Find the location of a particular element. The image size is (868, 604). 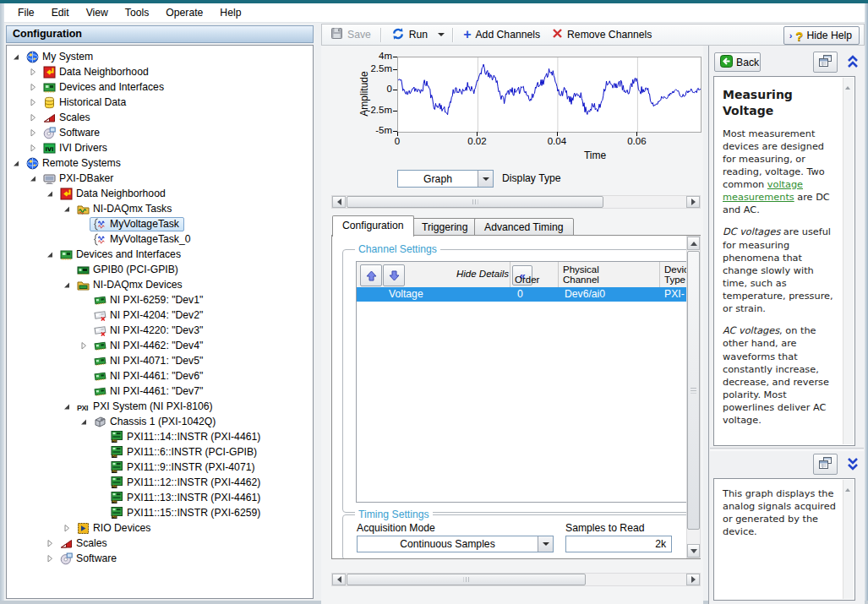

tree-item: PXIPXI11::15::INSTR (PXI-6259) is located at coordinates (160, 513).